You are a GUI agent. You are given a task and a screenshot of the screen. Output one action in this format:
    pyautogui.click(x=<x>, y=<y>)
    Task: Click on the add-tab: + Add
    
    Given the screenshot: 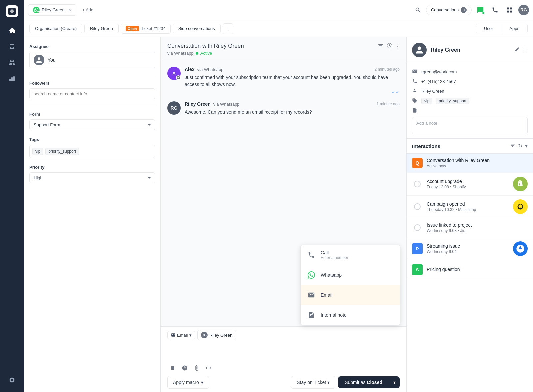 What is the action you would take?
    pyautogui.click(x=88, y=10)
    